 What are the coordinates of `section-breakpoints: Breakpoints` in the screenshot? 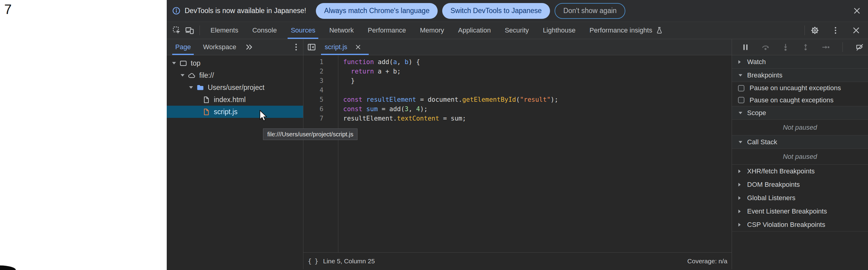 It's located at (800, 76).